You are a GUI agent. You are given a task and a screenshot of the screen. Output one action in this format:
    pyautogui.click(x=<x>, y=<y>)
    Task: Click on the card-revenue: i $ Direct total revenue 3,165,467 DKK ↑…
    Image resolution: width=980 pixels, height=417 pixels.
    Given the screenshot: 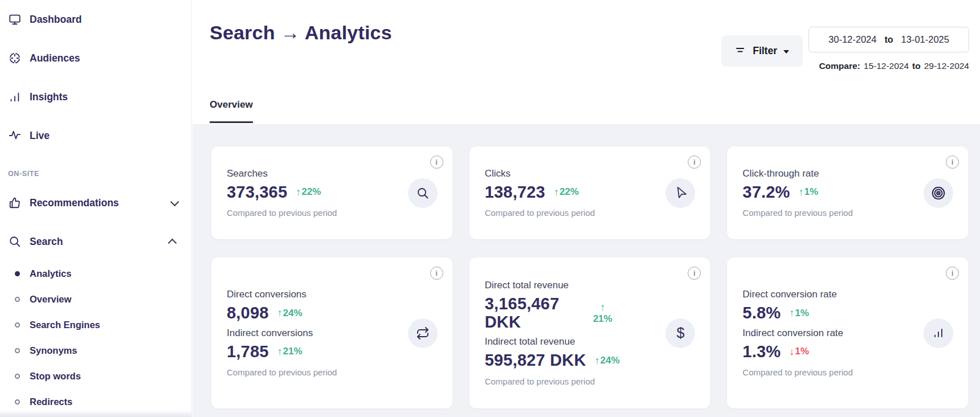 What is the action you would take?
    pyautogui.click(x=590, y=333)
    